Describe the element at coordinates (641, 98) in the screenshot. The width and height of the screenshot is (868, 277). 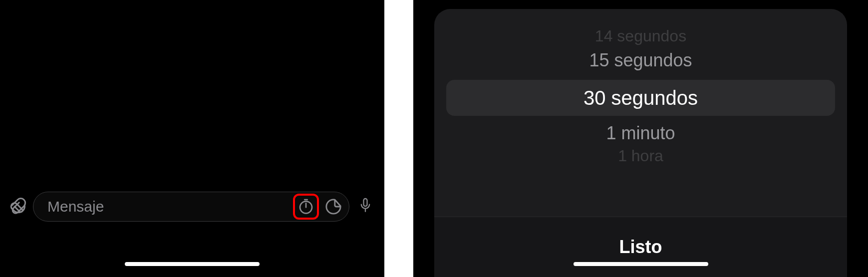
I see `picker-option-selected: 30 segundos` at that location.